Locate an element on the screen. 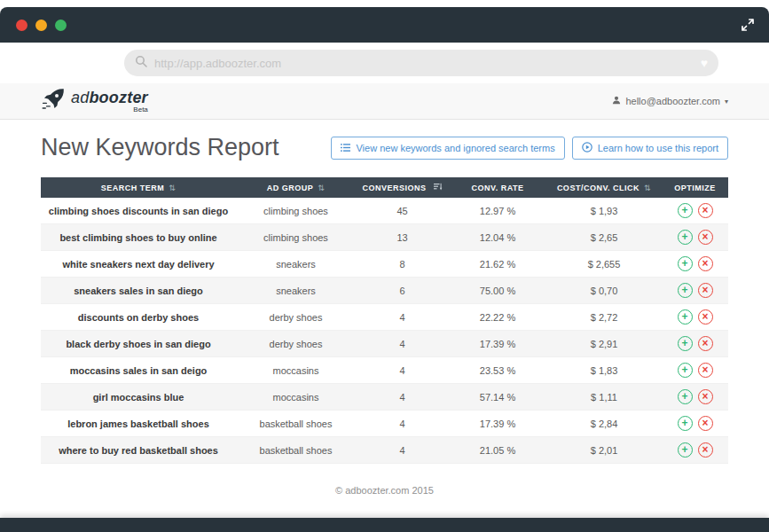 Image resolution: width=769 pixels, height=532 pixels. cell-search-term: discounts on derby shoes is located at coordinates (138, 317).